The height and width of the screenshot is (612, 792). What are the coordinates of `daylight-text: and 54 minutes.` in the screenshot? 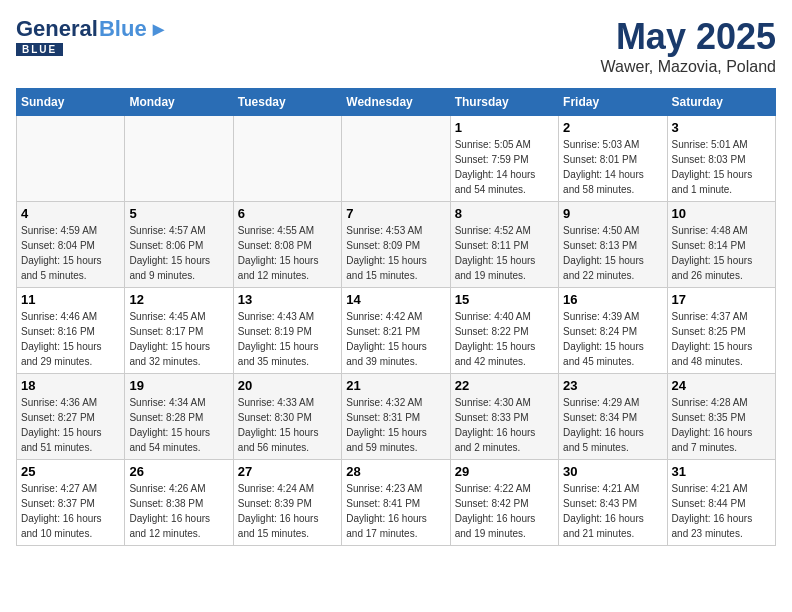 It's located at (490, 190).